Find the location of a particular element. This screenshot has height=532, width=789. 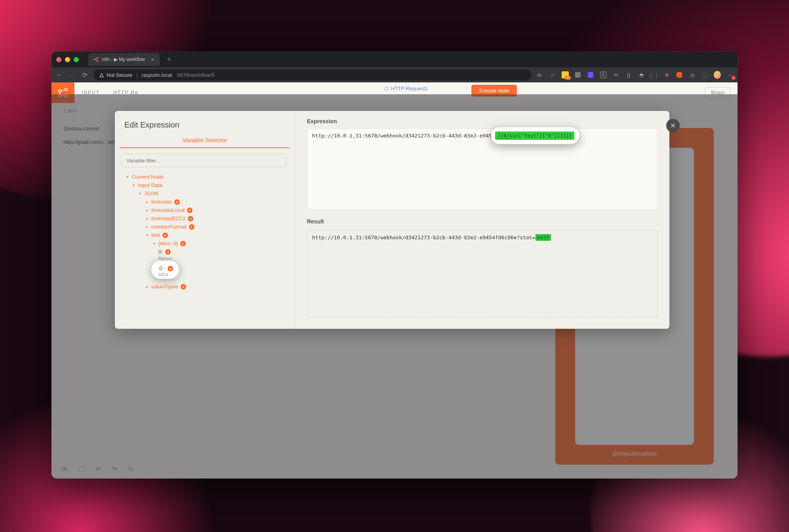

variable-filter-input is located at coordinates (204, 160).